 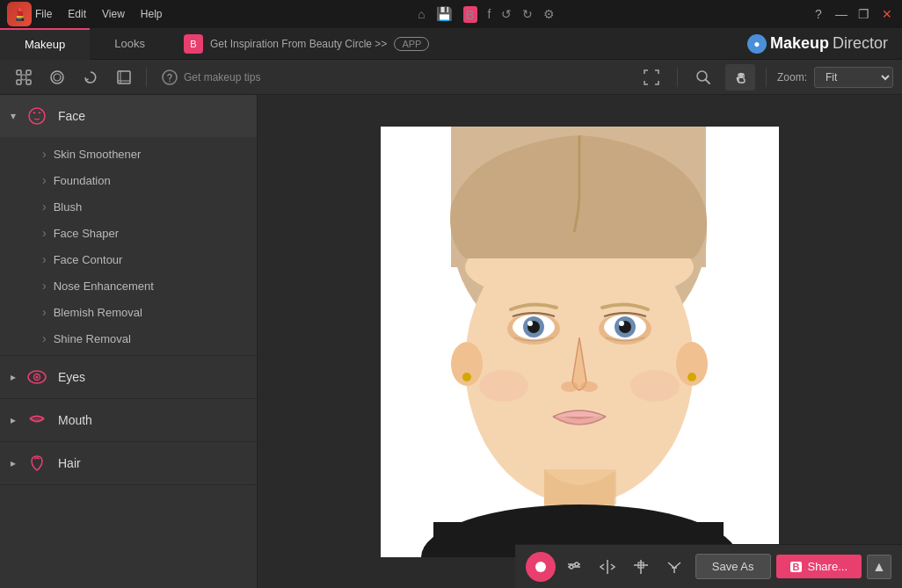 What do you see at coordinates (879, 567) in the screenshot?
I see `expand-button: ▲` at bounding box center [879, 567].